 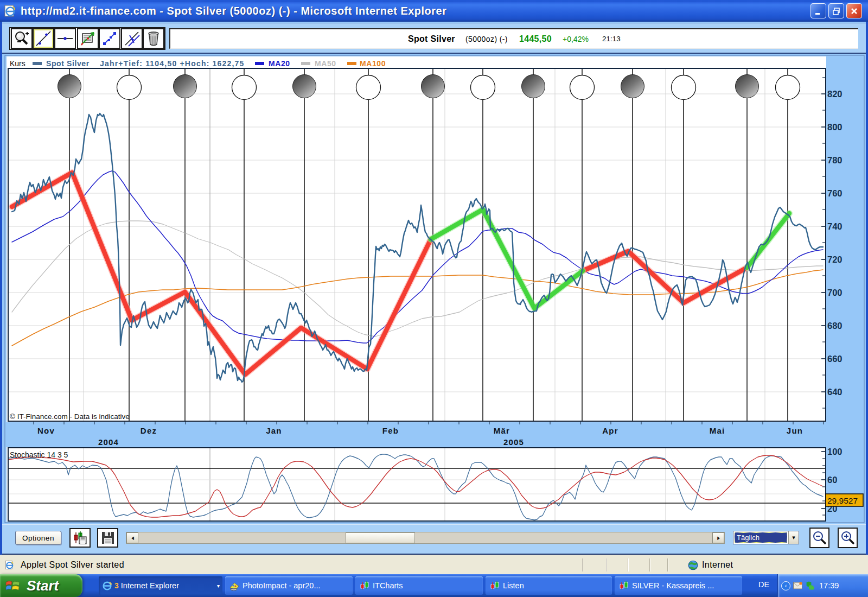 What do you see at coordinates (835, 226) in the screenshot?
I see `svg-text: 740` at bounding box center [835, 226].